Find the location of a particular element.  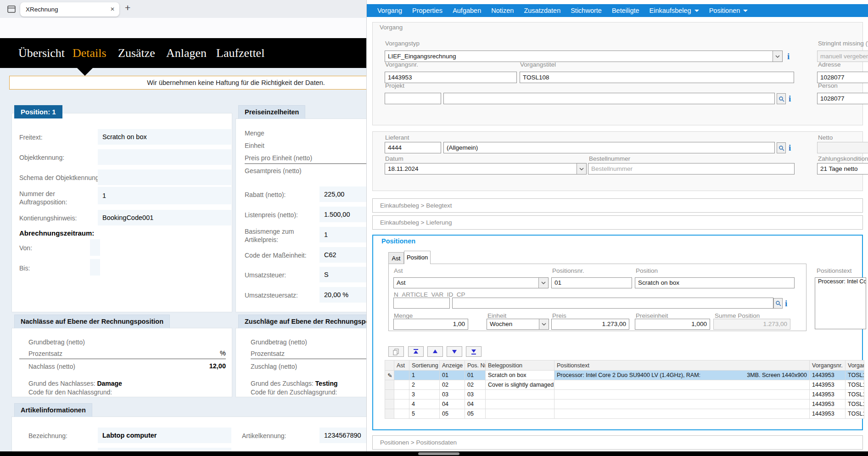

projekt-nr-field is located at coordinates (413, 98).